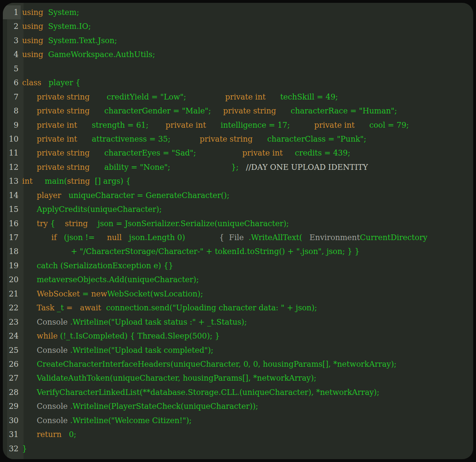  Describe the element at coordinates (215, 125) in the screenshot. I see `code-text: private int strength = 61; private int i…` at that location.